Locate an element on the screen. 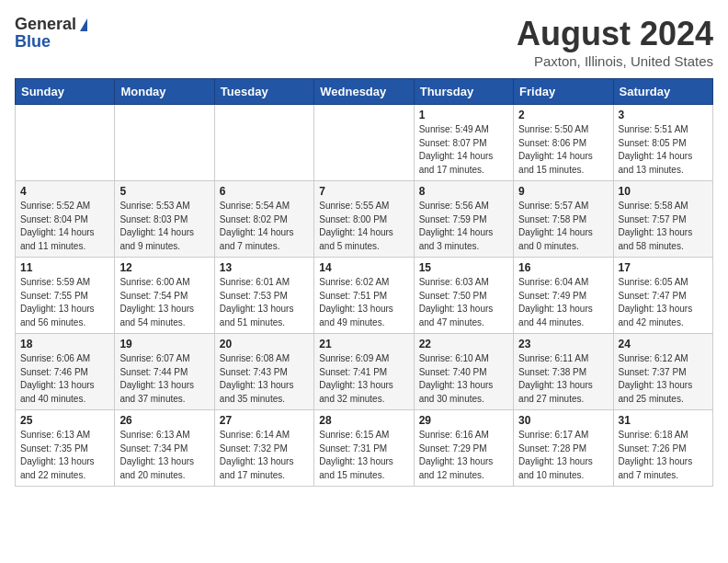  table-row: 28 Sunrise: 6:15 AMSunset: 7:31 PMDaylig… is located at coordinates (364, 449).